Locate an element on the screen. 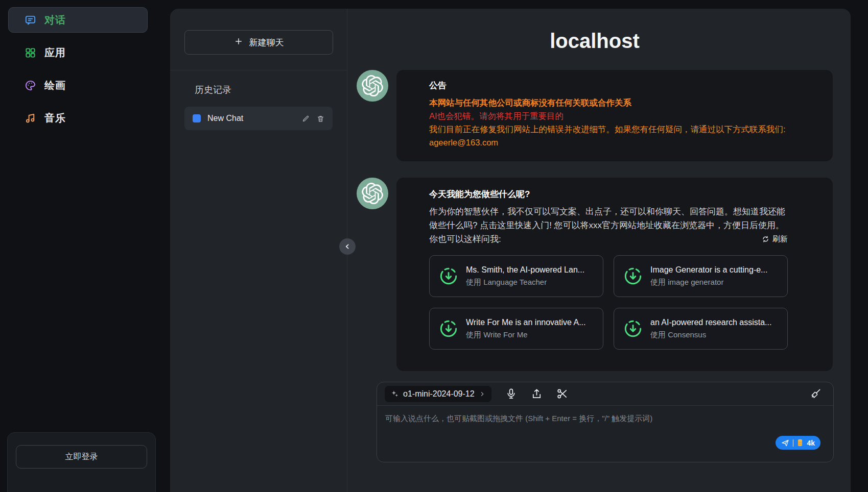 The width and height of the screenshot is (868, 492). message-input is located at coordinates (605, 423).